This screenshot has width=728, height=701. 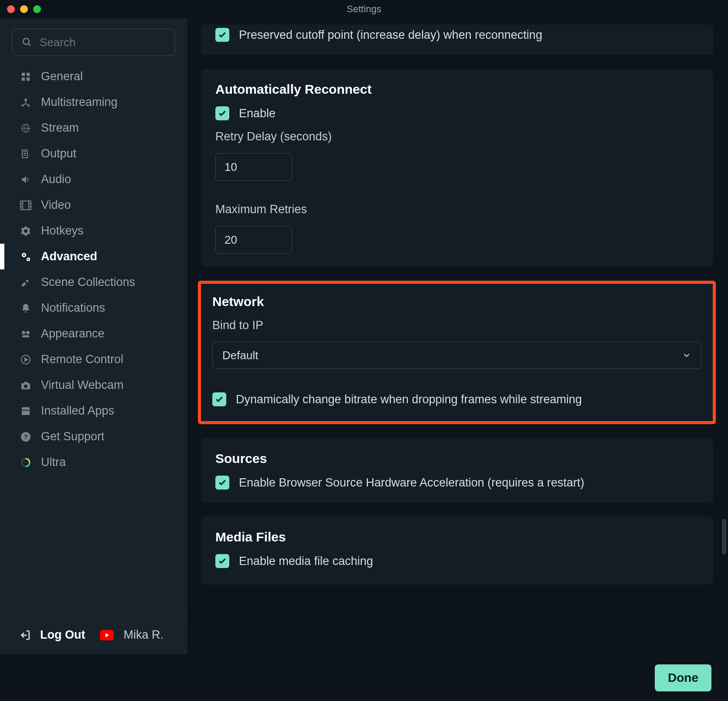 What do you see at coordinates (683, 678) in the screenshot?
I see `done-button: Done` at bounding box center [683, 678].